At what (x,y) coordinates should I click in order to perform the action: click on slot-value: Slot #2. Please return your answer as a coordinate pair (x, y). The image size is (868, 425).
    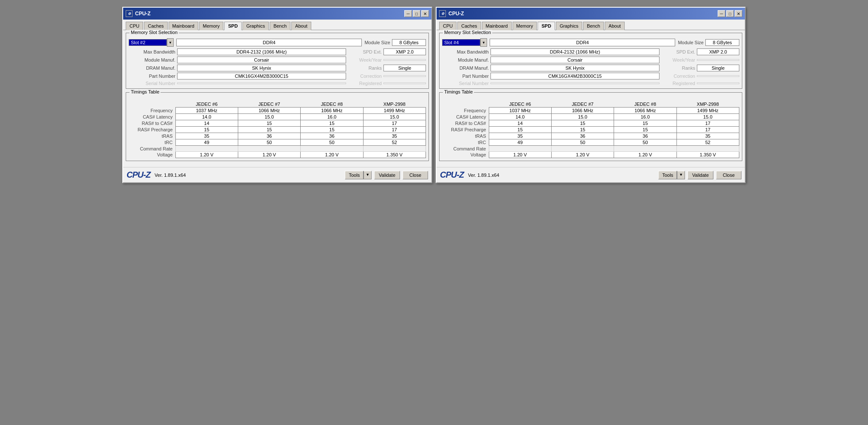
    Looking at the image, I should click on (138, 42).